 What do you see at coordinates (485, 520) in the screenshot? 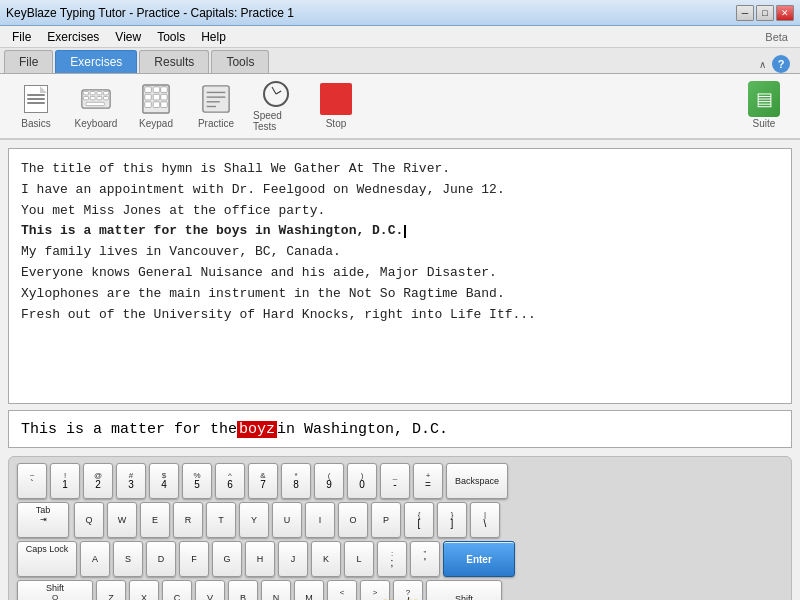
I see `key-backslash: |\` at bounding box center [485, 520].